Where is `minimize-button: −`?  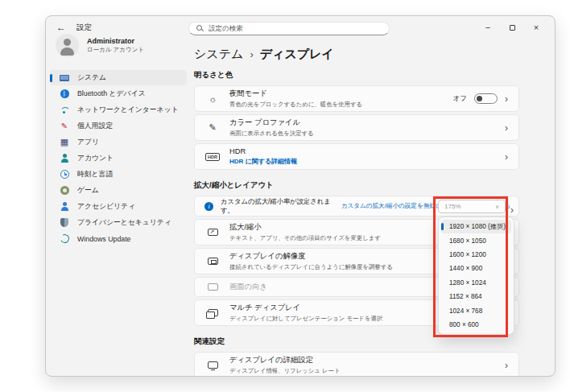 minimize-button: − is located at coordinates (488, 27).